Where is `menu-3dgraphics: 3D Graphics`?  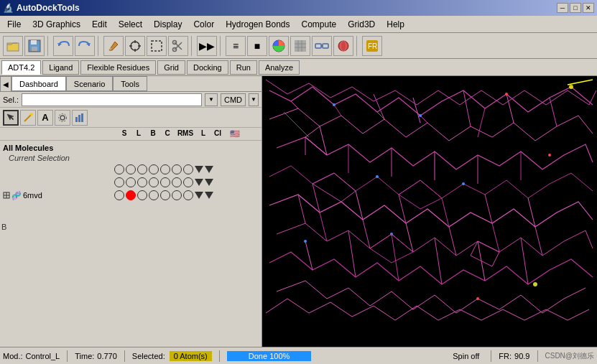 menu-3dgraphics: 3D Graphics is located at coordinates (56, 24).